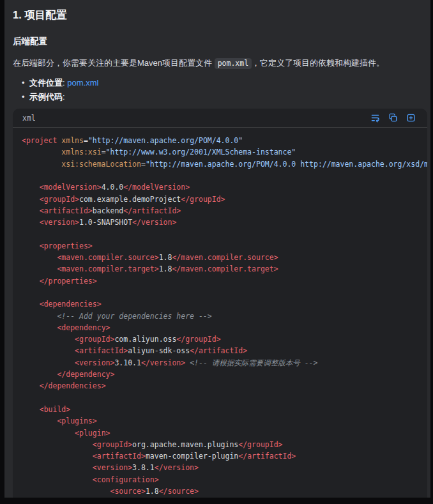  What do you see at coordinates (376, 118) in the screenshot?
I see `wrap-icon` at bounding box center [376, 118].